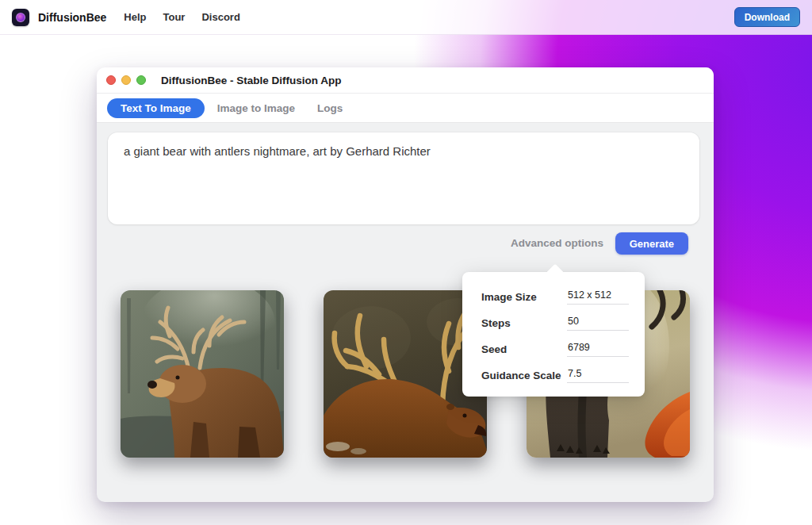  Describe the element at coordinates (220, 17) in the screenshot. I see `nav-link-discord: Discord` at that location.